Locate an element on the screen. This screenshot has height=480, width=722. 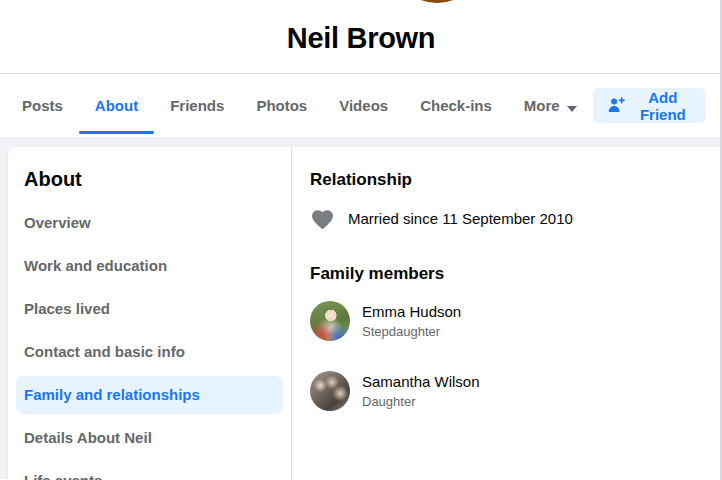
add-friend-button: Add Friend is located at coordinates (650, 106).